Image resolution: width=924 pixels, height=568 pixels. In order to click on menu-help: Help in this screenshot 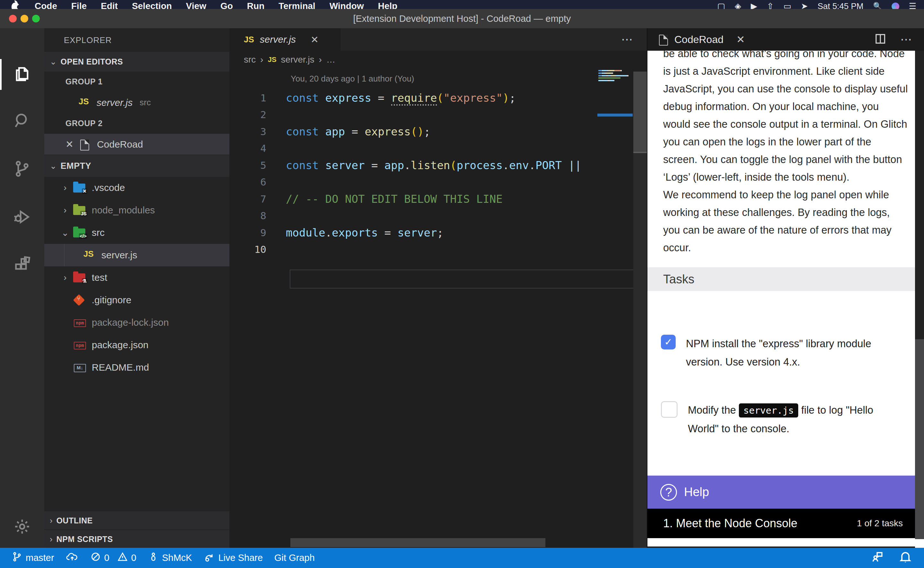, I will do `click(388, 5)`.